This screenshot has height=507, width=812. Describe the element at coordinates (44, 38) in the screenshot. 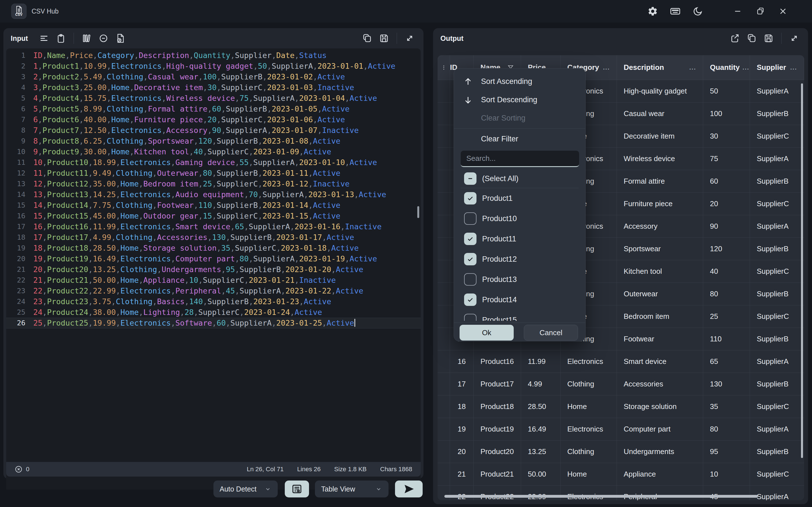

I see `format-button` at that location.